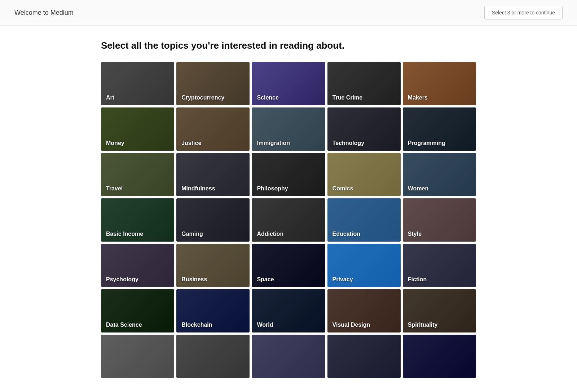 The image size is (577, 392). What do you see at coordinates (138, 311) in the screenshot?
I see `topic-card-datascience: Data Science` at bounding box center [138, 311].